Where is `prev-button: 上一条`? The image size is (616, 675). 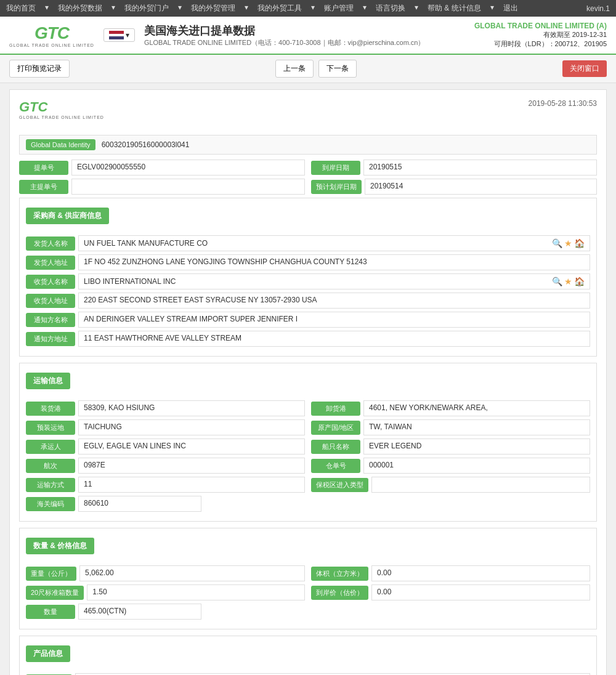
prev-button: 上一条 is located at coordinates (294, 69).